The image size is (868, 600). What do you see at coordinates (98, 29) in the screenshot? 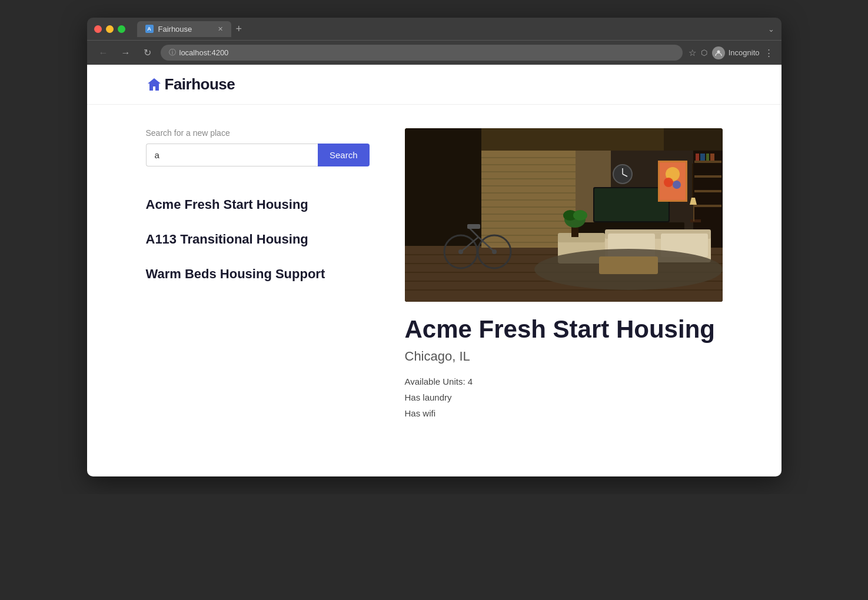
I see `close-button` at bounding box center [98, 29].